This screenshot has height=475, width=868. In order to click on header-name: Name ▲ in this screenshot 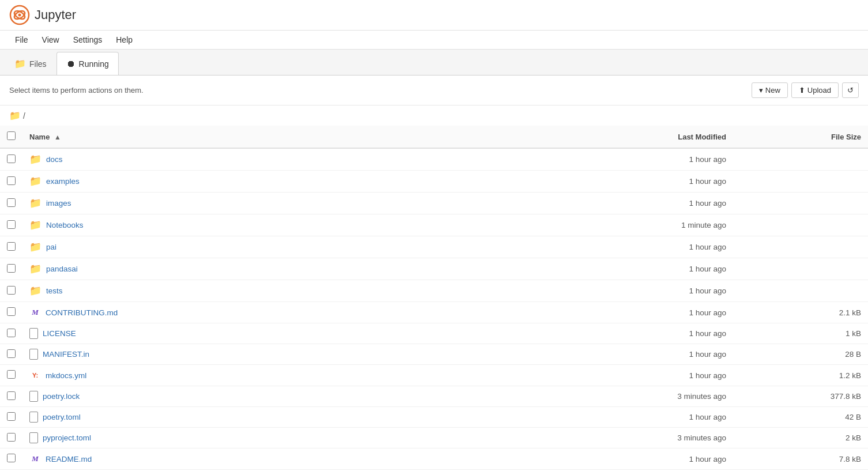, I will do `click(283, 137)`.